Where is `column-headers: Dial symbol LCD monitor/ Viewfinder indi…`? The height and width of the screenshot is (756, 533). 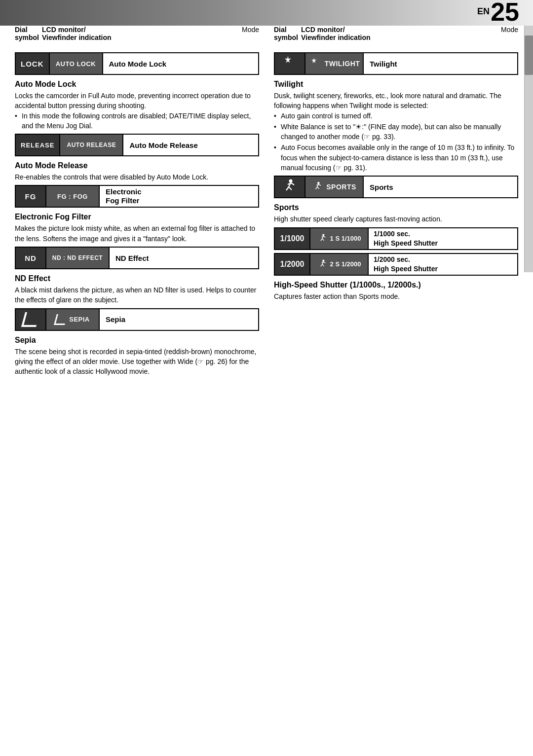
column-headers: Dial symbol LCD monitor/ Viewfinder indi… is located at coordinates (266, 34).